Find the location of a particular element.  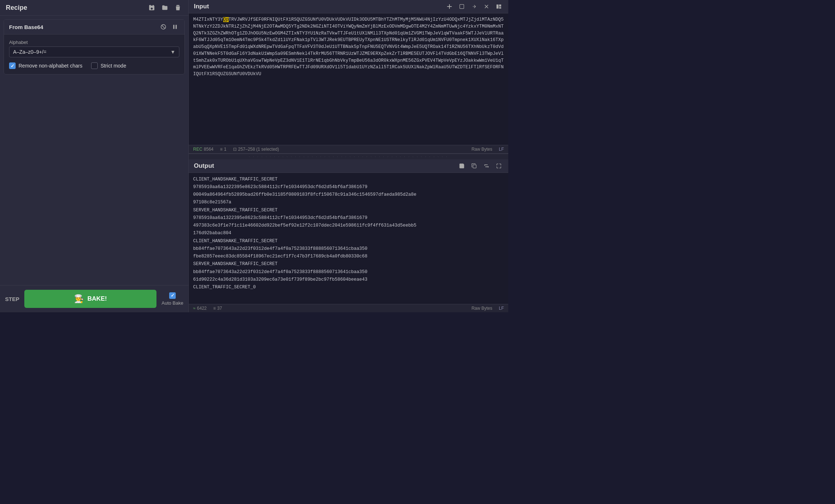

output-swap-button is located at coordinates (486, 166).